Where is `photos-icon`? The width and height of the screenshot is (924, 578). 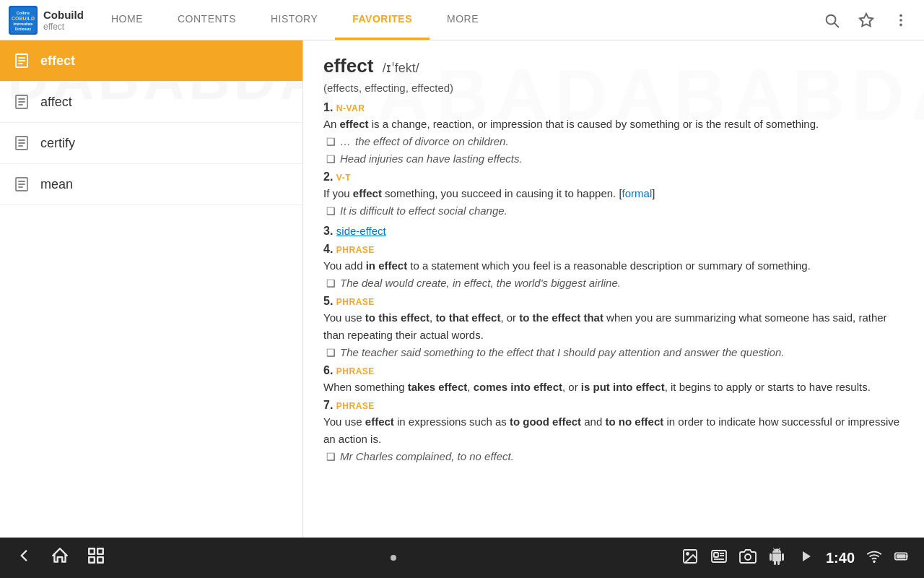
photos-icon is located at coordinates (690, 558).